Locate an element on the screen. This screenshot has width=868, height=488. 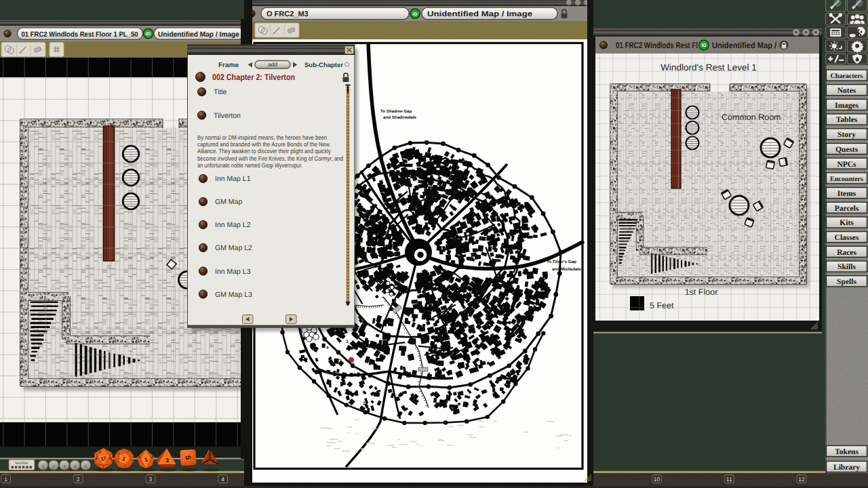
svg-text:By normal or DM-inspired means: By normal or DM-inspired means, the hero… is located at coordinates (262, 138).